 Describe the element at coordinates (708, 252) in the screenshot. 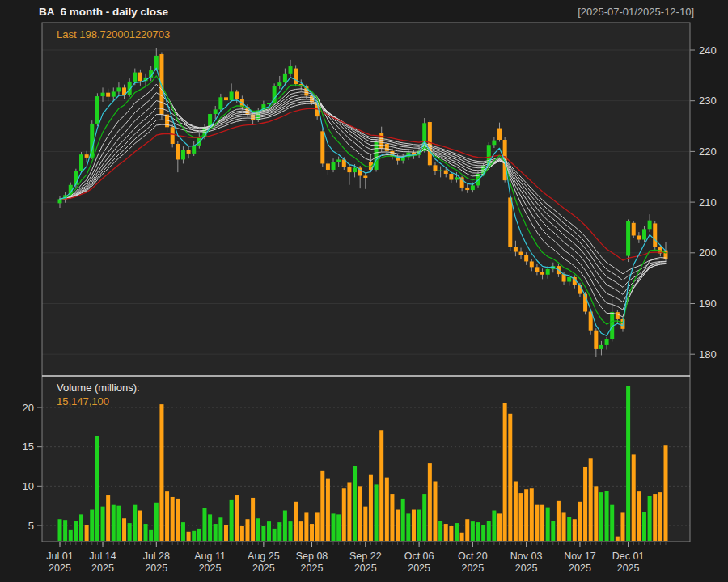

I see `price-axis-label: 200` at that location.